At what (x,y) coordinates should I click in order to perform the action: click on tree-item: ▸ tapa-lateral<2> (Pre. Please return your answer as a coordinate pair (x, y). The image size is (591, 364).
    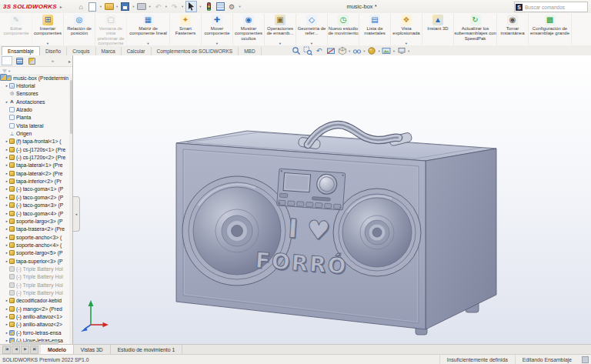
    Looking at the image, I should click on (36, 173).